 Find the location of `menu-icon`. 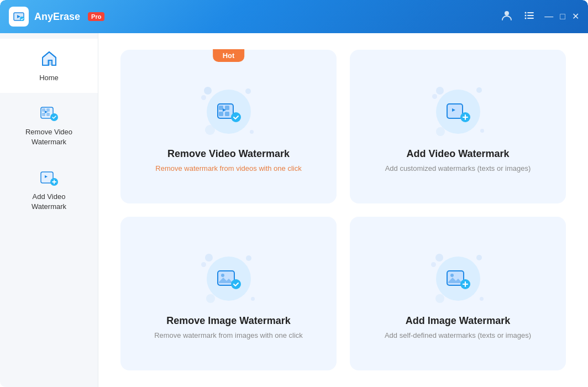

menu-icon is located at coordinates (529, 17).